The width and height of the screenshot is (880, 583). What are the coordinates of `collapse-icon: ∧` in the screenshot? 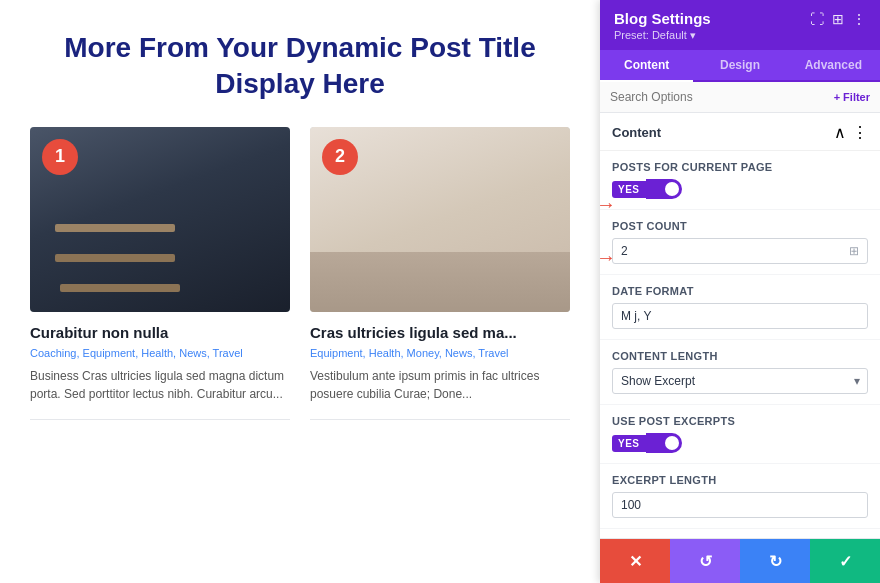 It's located at (840, 132).